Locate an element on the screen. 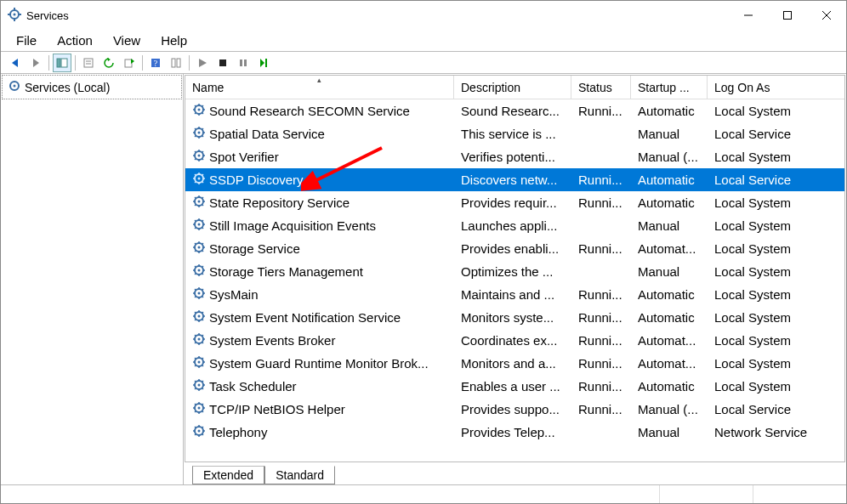  nav-services-local: Services (Local) is located at coordinates (92, 87).